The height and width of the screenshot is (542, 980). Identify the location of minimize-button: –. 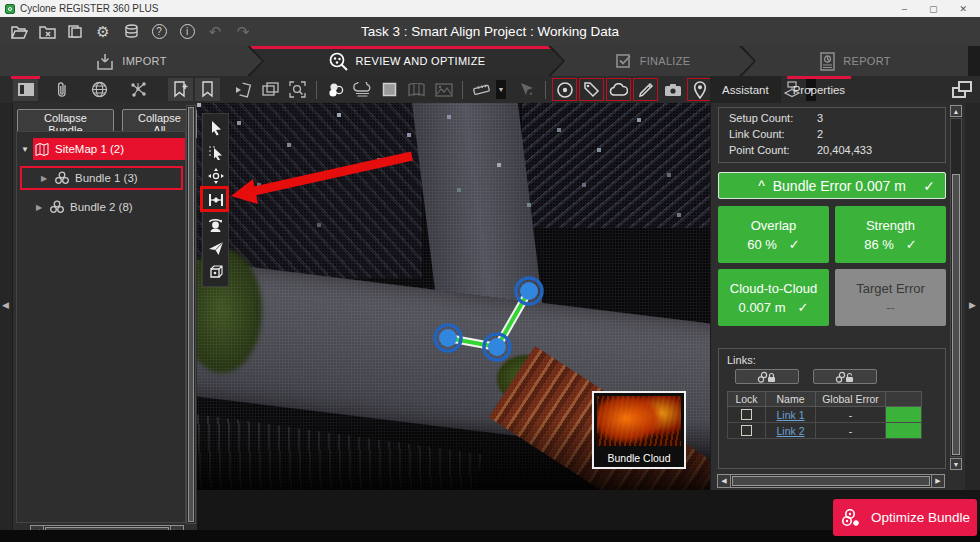
(904, 9).